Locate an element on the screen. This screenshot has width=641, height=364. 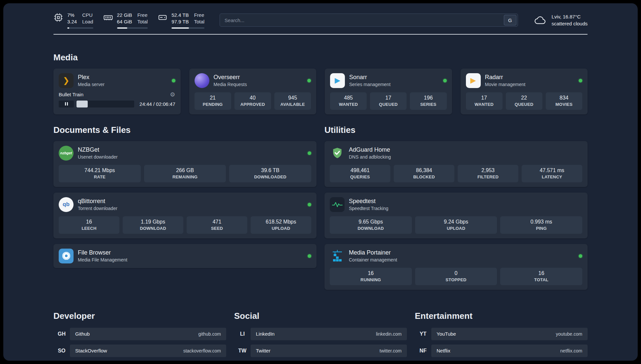
disk-progress-bar is located at coordinates (188, 28).